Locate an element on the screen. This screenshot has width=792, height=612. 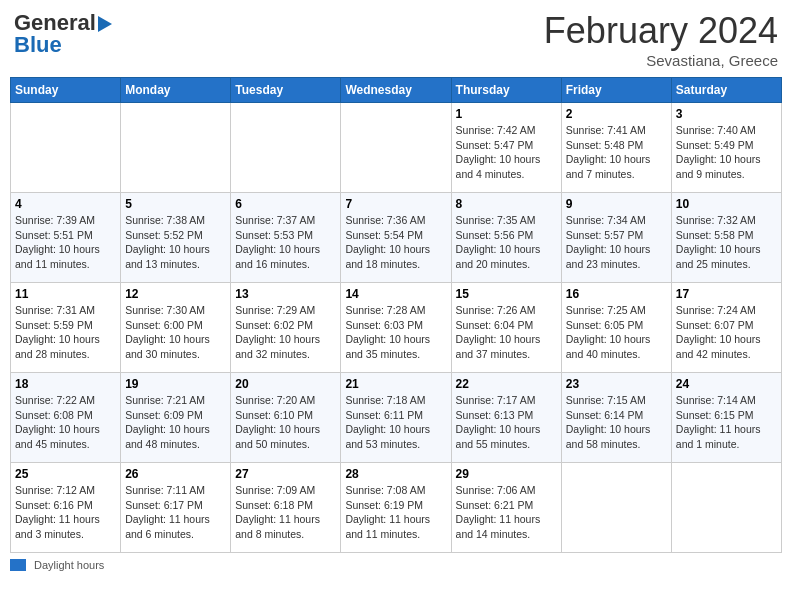
footer: Daylight hours is located at coordinates (396, 565).